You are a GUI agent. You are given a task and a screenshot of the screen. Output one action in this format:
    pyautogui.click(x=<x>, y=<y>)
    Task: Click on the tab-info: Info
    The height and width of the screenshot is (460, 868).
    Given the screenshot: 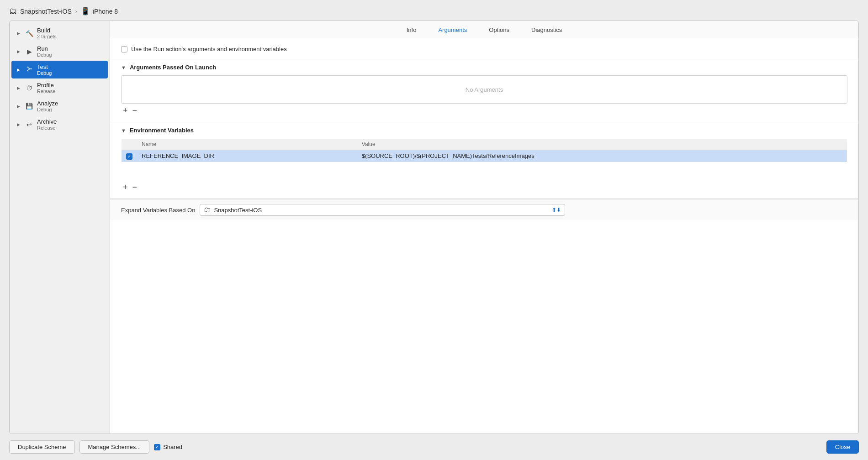 What is the action you would take?
    pyautogui.click(x=412, y=30)
    